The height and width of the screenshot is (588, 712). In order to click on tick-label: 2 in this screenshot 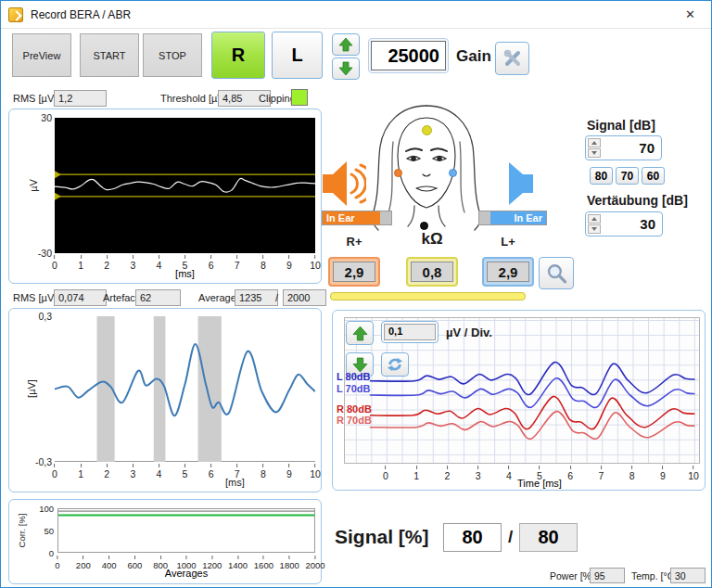, I will do `click(107, 471)`.